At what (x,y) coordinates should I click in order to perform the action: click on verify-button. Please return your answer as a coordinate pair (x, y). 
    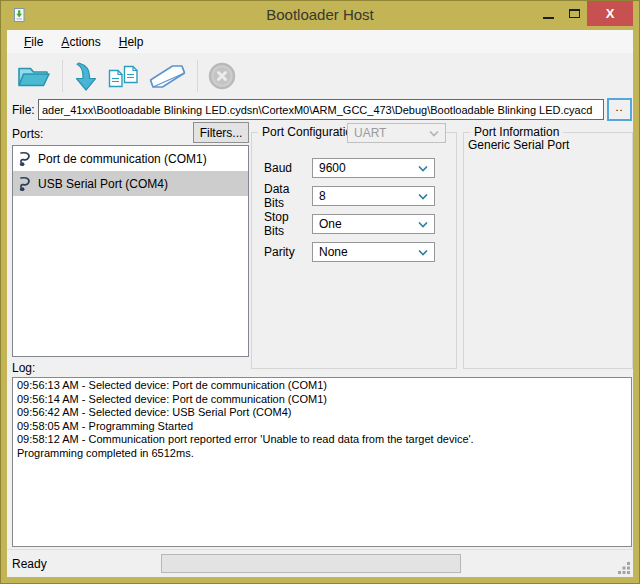
    Looking at the image, I should click on (124, 76).